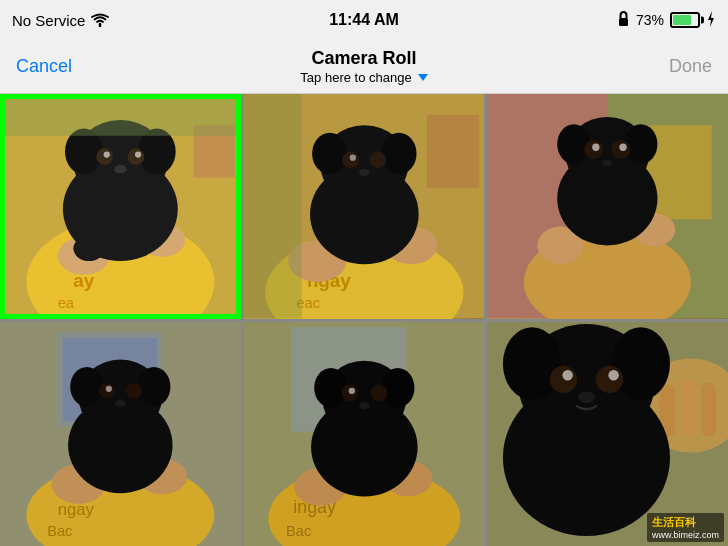  Describe the element at coordinates (120, 206) in the screenshot. I see `photo-cell-1: ay ea` at that location.